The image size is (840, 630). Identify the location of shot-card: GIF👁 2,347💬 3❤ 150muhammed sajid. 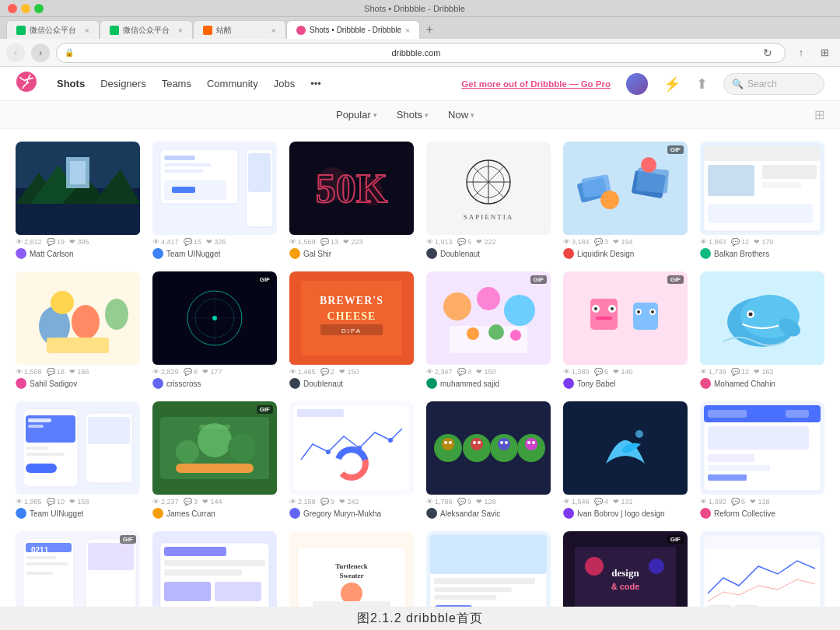
(488, 330).